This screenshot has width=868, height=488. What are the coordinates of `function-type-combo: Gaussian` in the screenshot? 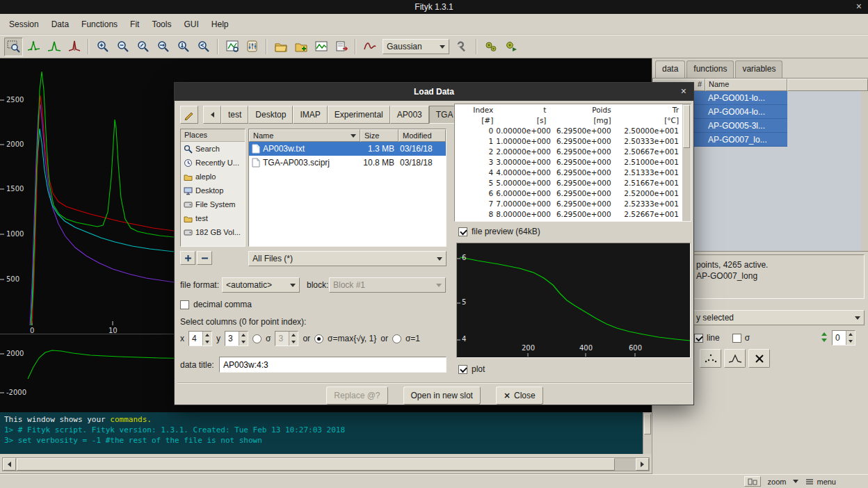 It's located at (416, 47).